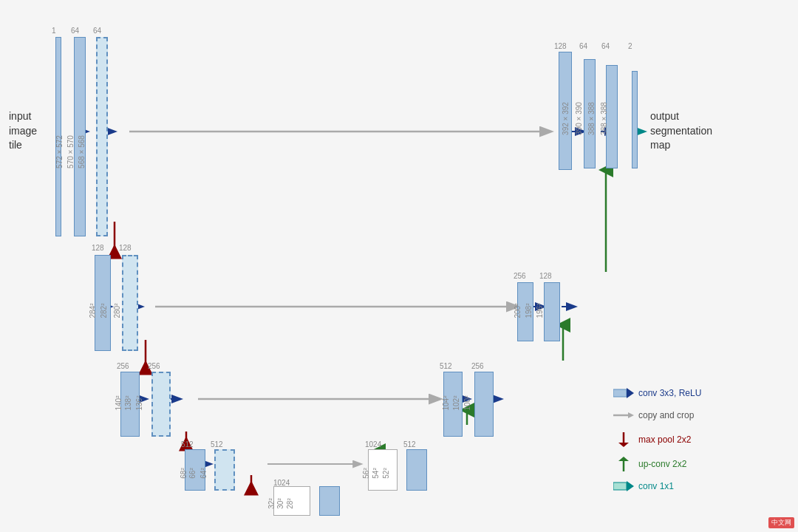  What do you see at coordinates (681, 132) in the screenshot?
I see `output-label: outputsegmentationmap` at bounding box center [681, 132].